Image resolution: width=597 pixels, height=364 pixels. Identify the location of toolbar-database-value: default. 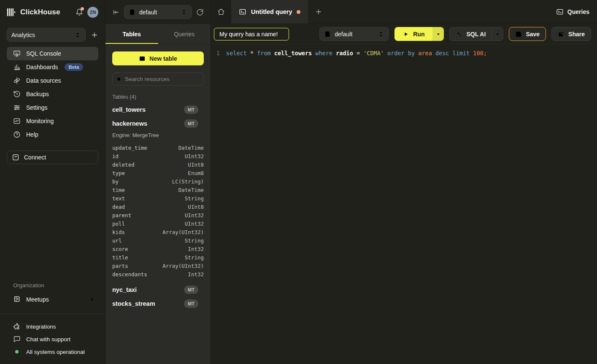
(354, 34).